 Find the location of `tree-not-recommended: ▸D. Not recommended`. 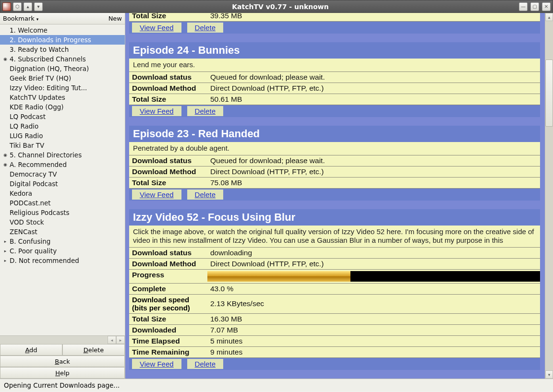

tree-not-recommended: ▸D. Not recommended is located at coordinates (62, 261).